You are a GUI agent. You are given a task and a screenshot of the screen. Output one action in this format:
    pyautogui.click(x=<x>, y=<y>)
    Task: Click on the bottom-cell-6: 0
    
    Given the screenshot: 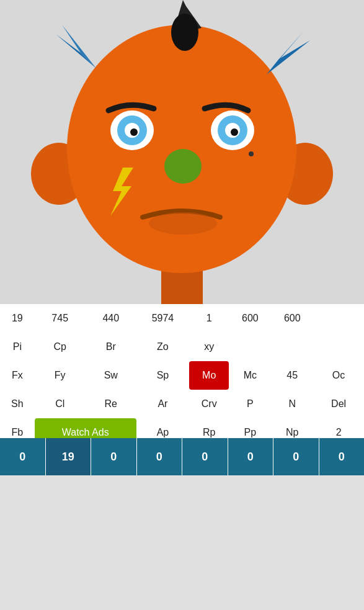 What is the action you would take?
    pyautogui.click(x=296, y=457)
    